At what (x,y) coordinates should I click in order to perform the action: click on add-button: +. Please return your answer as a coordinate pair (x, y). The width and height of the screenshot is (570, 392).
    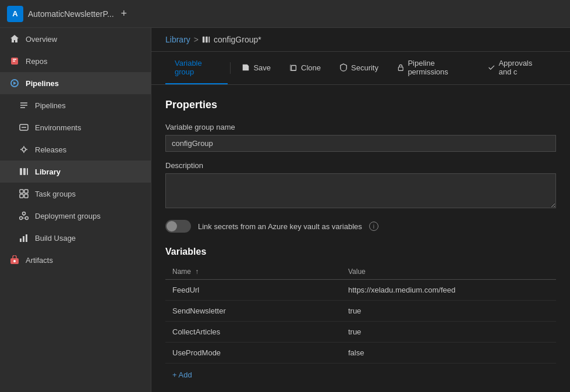
    Looking at the image, I should click on (125, 14).